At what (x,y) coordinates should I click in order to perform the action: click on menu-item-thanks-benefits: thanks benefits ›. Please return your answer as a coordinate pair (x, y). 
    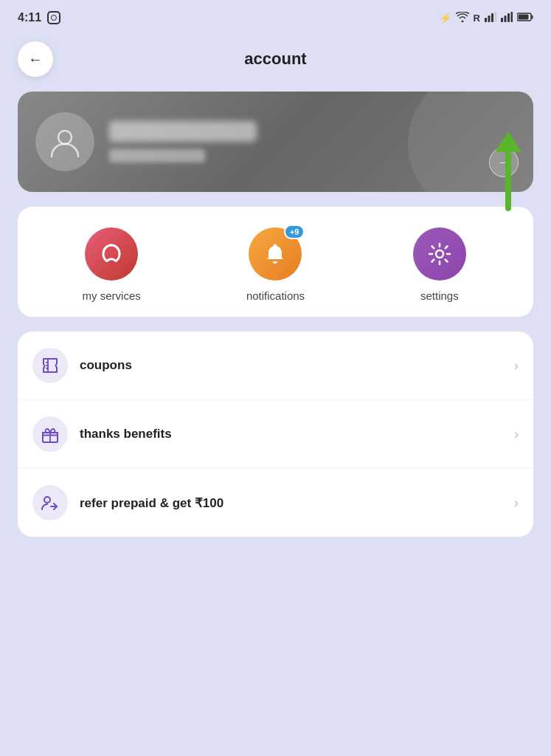
    Looking at the image, I should click on (276, 434).